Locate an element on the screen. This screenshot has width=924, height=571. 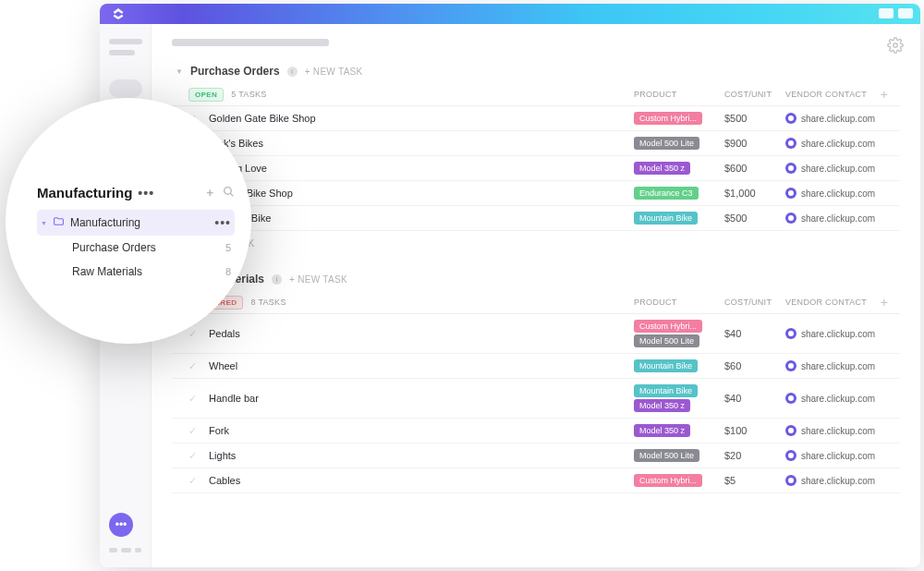
cost-value: $900 is located at coordinates (755, 143).